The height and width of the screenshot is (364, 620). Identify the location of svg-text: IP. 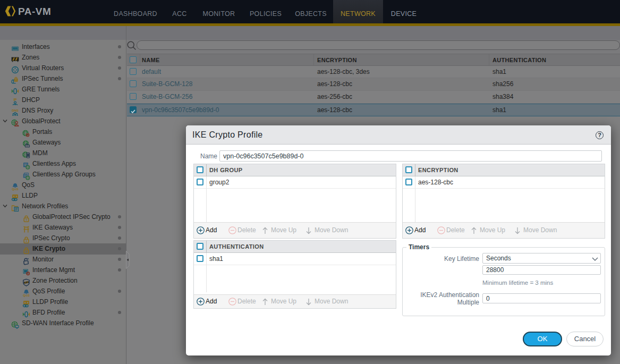
(15, 100).